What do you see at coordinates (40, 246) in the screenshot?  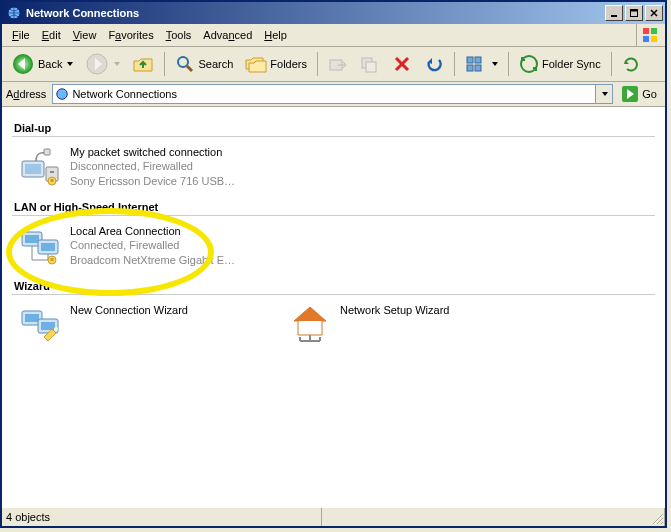 I see `lan-connection-icon` at bounding box center [40, 246].